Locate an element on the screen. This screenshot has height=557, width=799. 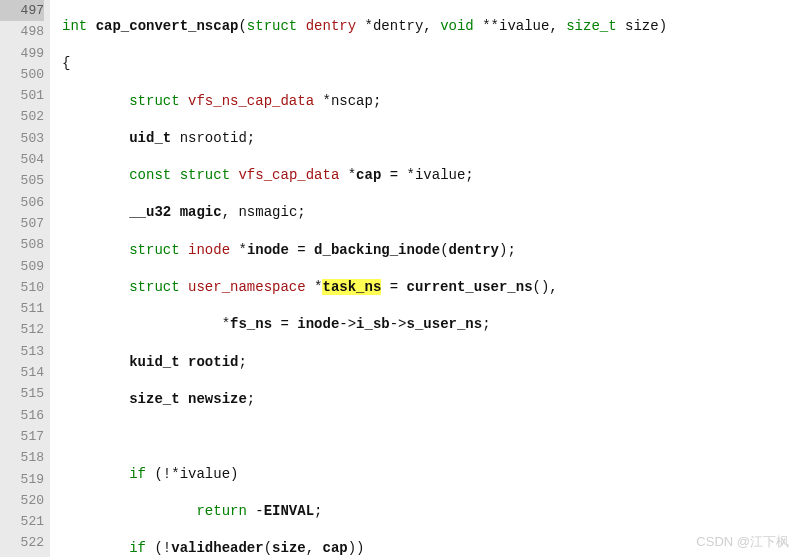
line-number: 500 is located at coordinates (22, 74).